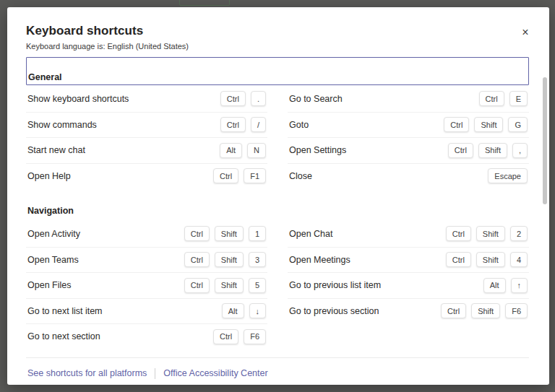 This screenshot has width=555, height=392. What do you see at coordinates (147, 125) in the screenshot?
I see `shortcut-row: Show commandsCtrl/` at bounding box center [147, 125].